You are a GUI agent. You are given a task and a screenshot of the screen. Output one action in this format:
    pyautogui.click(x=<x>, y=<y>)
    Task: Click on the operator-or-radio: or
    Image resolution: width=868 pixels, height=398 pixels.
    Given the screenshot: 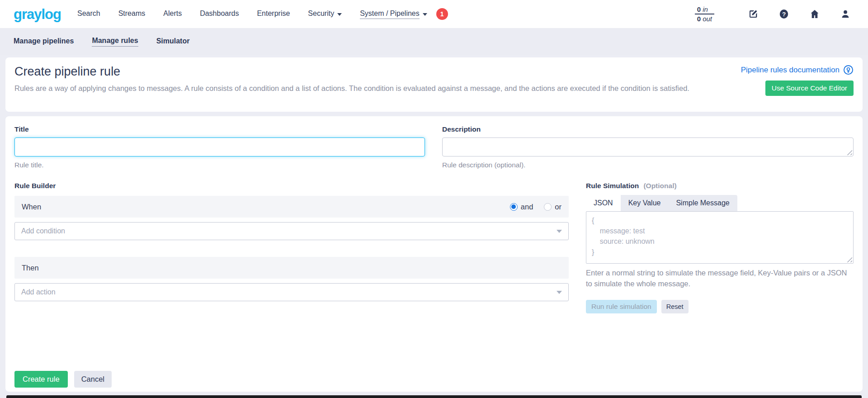 What is the action you would take?
    pyautogui.click(x=552, y=207)
    